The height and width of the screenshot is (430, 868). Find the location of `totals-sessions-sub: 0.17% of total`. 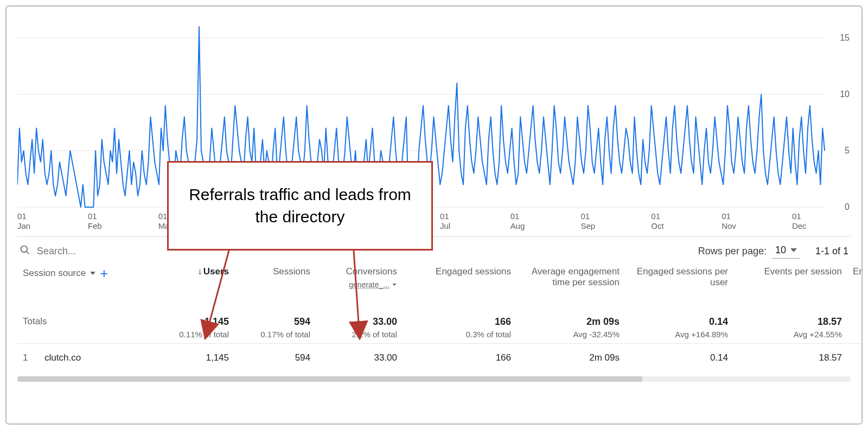

totals-sessions-sub: 0.17% of total is located at coordinates (275, 334).